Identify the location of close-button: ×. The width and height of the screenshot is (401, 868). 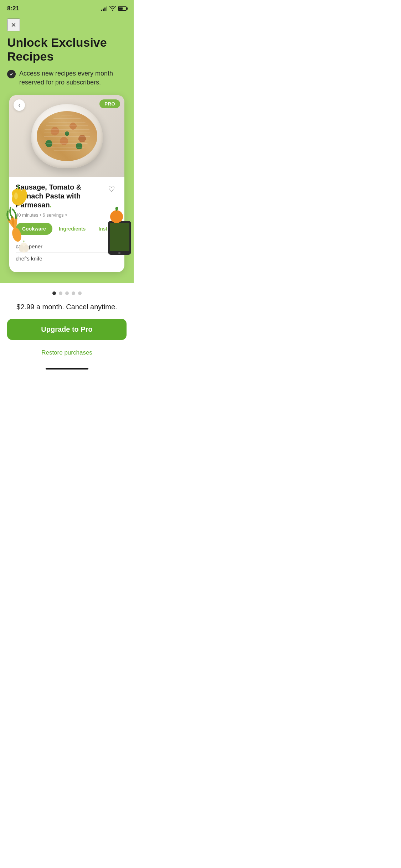
(14, 25).